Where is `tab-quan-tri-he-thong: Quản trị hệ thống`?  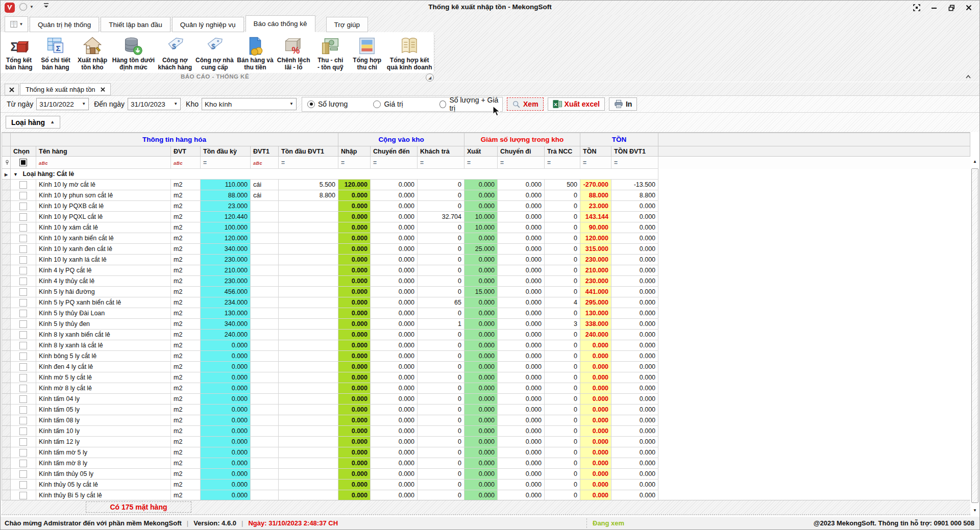 tab-quan-tri-he-thong: Quản trị hệ thống is located at coordinates (64, 24).